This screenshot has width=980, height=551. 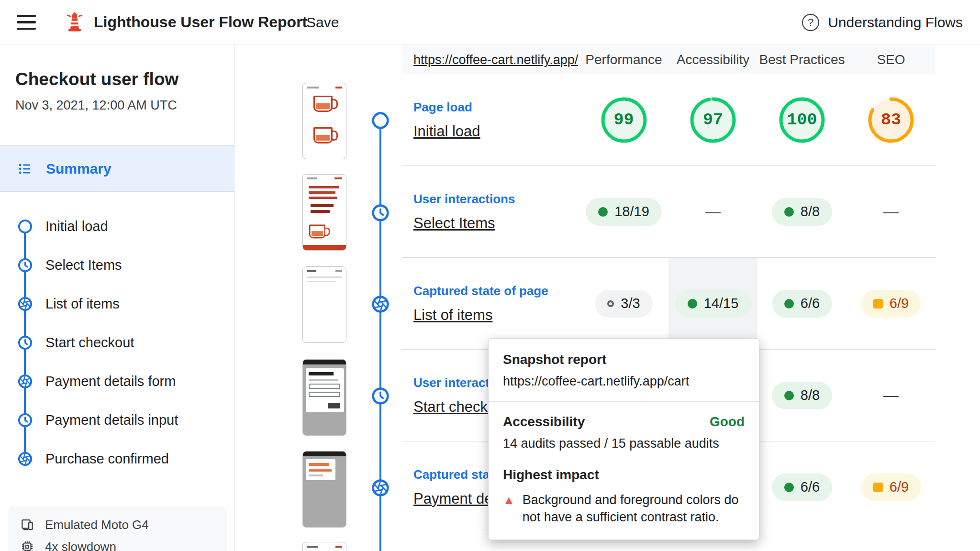 What do you see at coordinates (117, 382) in the screenshot?
I see `sidebar-step-payment-details-form: Payment details form` at bounding box center [117, 382].